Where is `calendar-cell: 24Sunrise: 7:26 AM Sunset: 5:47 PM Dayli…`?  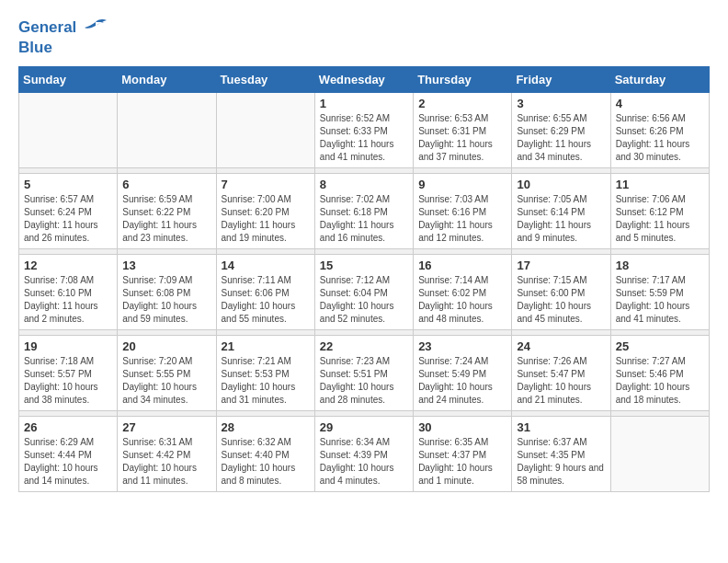 calendar-cell: 24Sunrise: 7:26 AM Sunset: 5:47 PM Dayli… is located at coordinates (561, 373).